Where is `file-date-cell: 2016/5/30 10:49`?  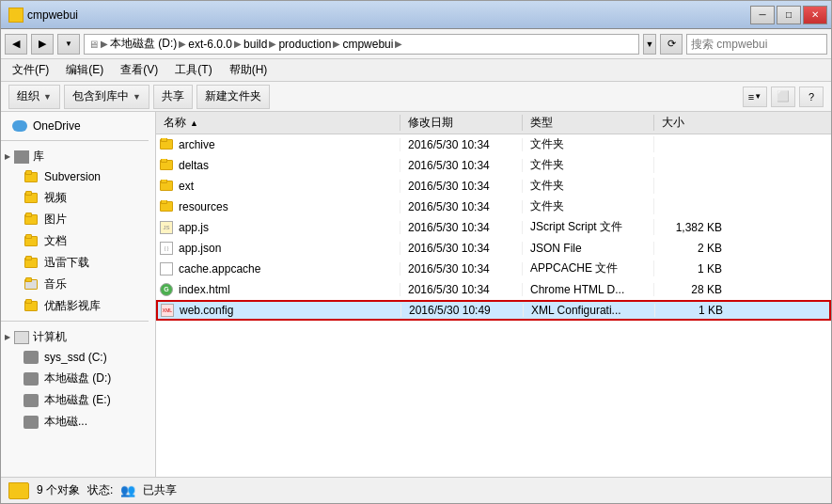 file-date-cell: 2016/5/30 10:49 is located at coordinates (463, 310).